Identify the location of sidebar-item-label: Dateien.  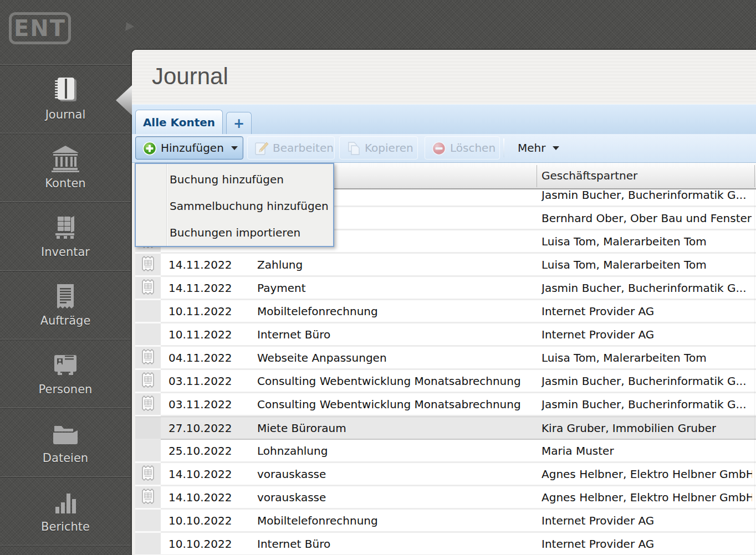
(65, 458).